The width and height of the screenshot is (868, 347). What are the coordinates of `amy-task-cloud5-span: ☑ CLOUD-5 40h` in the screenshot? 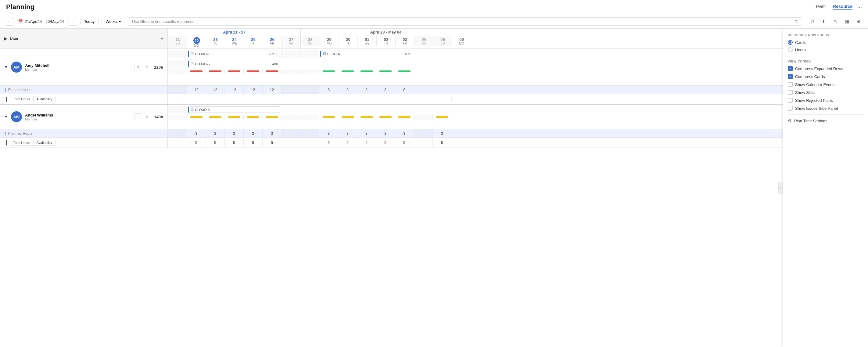 It's located at (234, 64).